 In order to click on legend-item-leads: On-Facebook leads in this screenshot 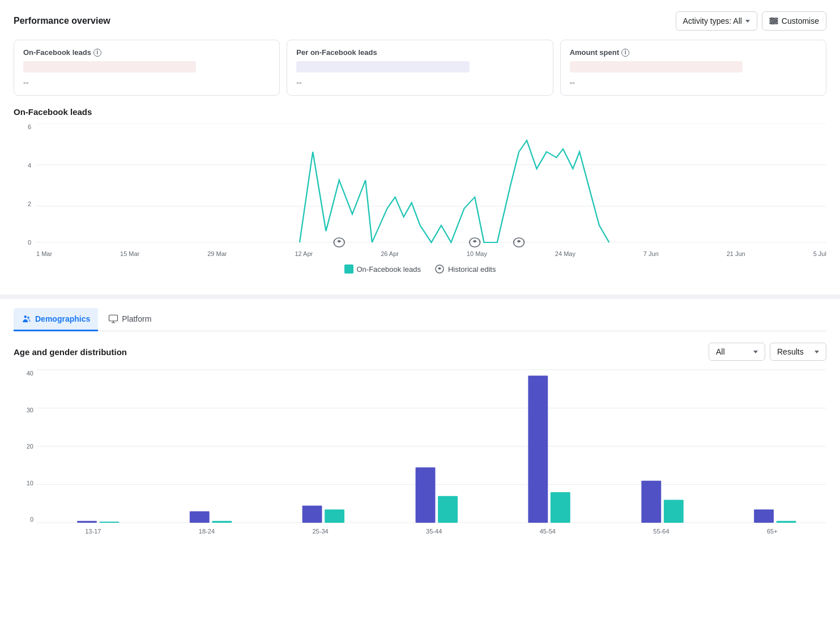, I will do `click(383, 269)`.